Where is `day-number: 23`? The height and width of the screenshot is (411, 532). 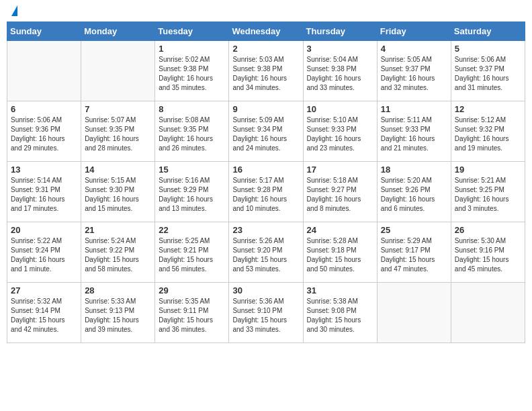 day-number: 23 is located at coordinates (266, 230).